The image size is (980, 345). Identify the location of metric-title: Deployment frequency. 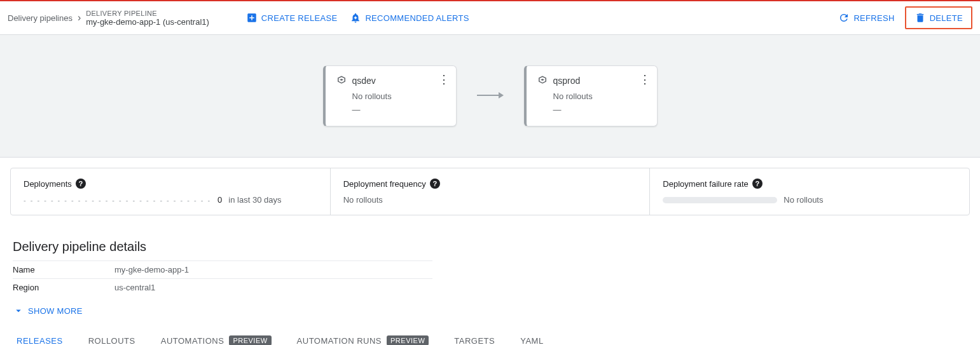
(385, 184).